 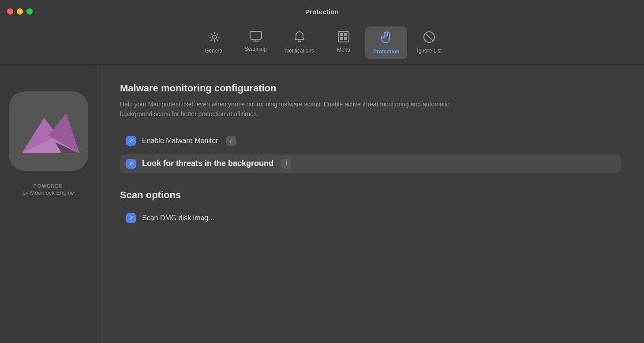 I want to click on minimize-button, so click(x=20, y=11).